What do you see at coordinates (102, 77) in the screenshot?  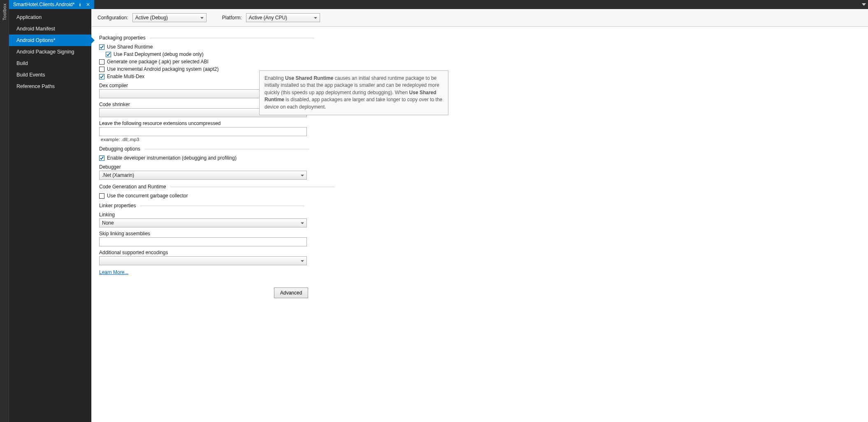 I see `enable-multidex-checkbox` at bounding box center [102, 77].